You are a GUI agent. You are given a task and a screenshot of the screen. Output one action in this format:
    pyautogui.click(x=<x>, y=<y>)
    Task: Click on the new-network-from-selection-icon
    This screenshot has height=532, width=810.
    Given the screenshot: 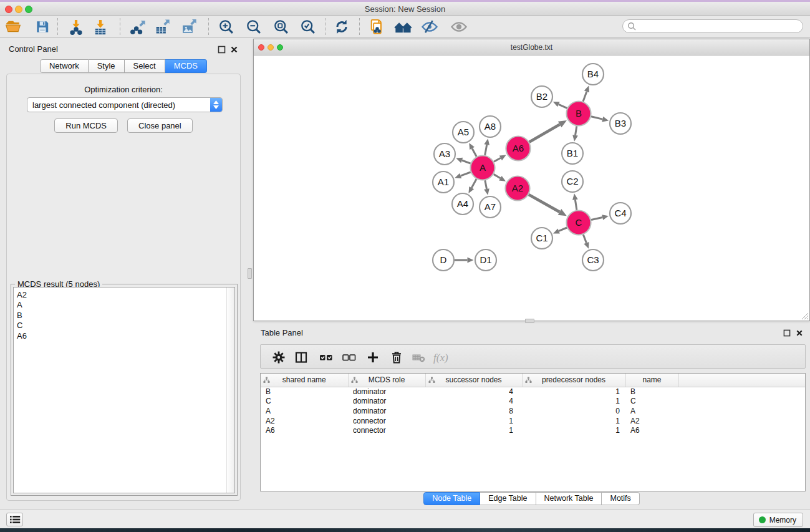 What is the action you would take?
    pyautogui.click(x=377, y=27)
    